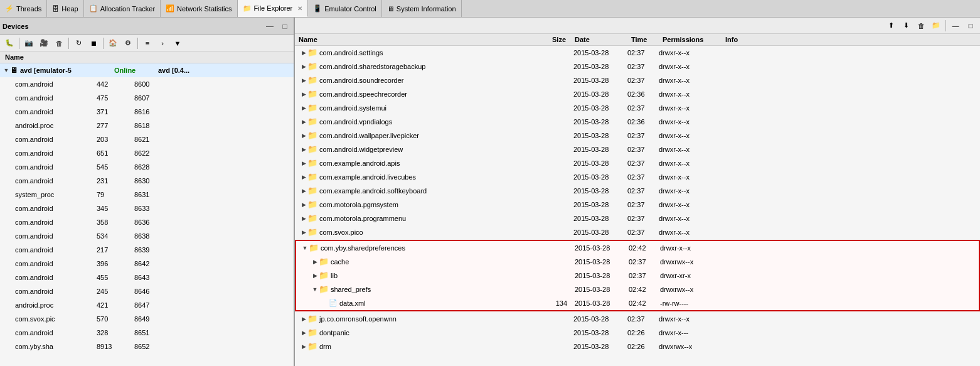 The height and width of the screenshot is (366, 980). Describe the element at coordinates (422, 9) in the screenshot. I see `tab-sysinfo: 🖥 System Information` at that location.